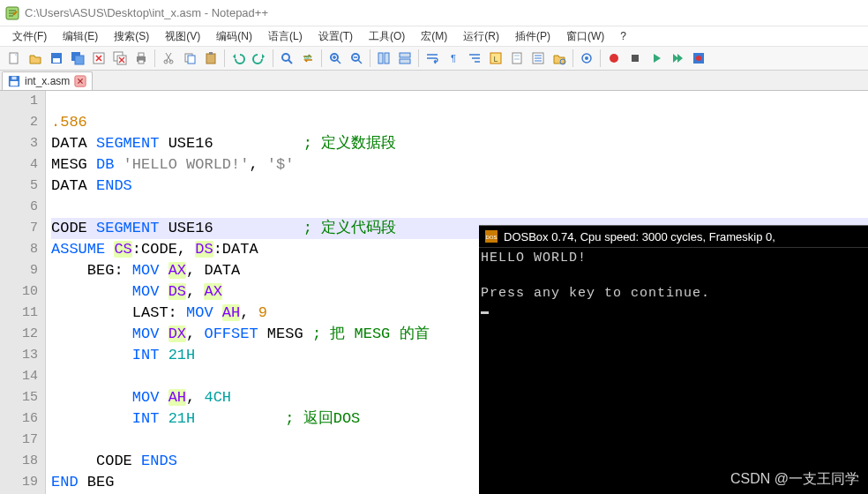 The height and width of the screenshot is (494, 868). What do you see at coordinates (235, 37) in the screenshot?
I see `menu-item-4: 编码(N)` at bounding box center [235, 37].